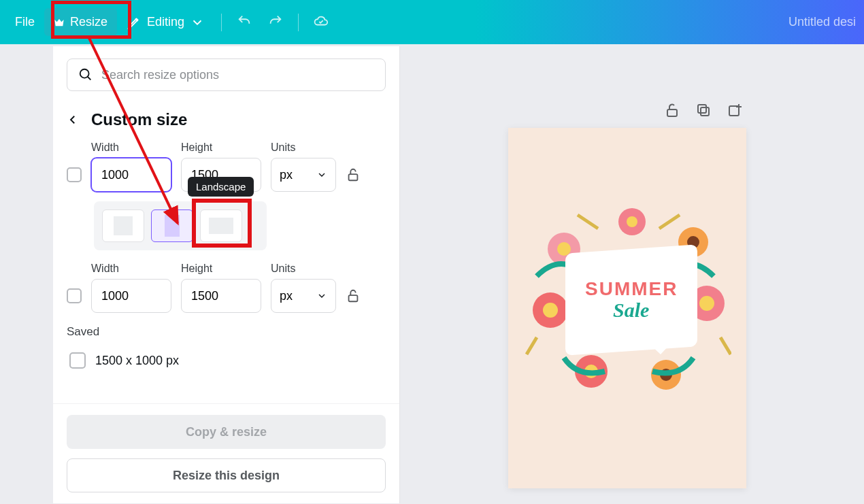 This screenshot has width=864, height=504. I want to click on editing-menu: Editing, so click(166, 22).